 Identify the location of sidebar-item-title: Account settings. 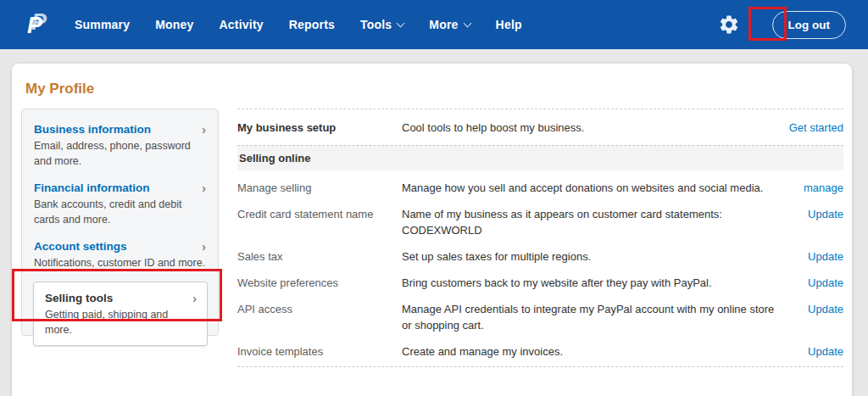
(81, 246).